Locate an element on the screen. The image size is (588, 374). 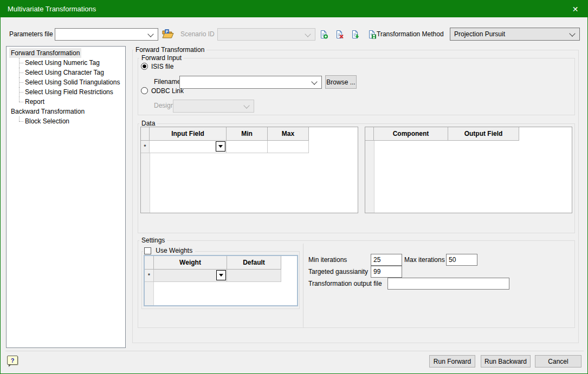
weights-table-frame: Weight Default * is located at coordinates (221, 280).